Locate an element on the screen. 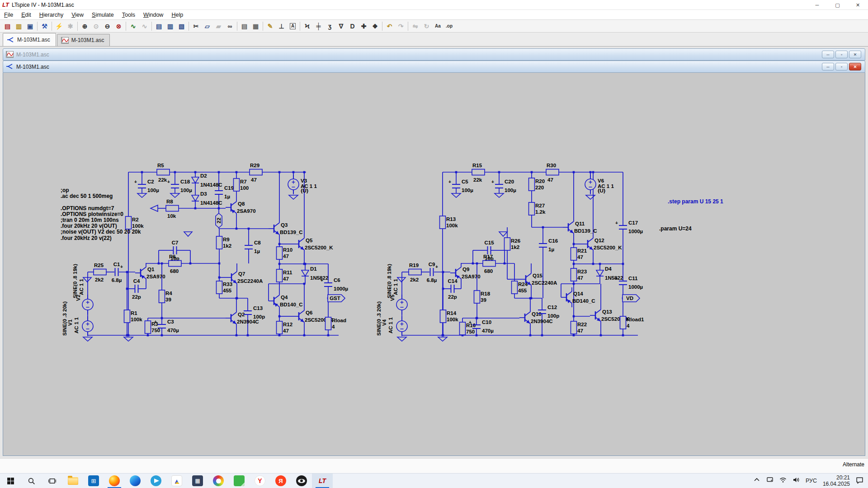 The width and height of the screenshot is (868, 488). toolbar-open-file: ▥ is located at coordinates (19, 26).